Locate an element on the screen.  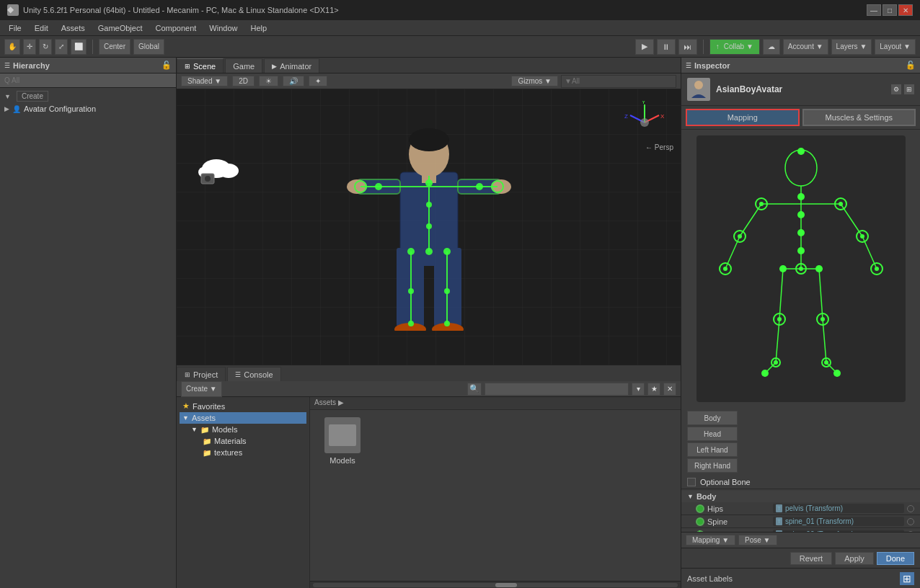
head-button: Head is located at coordinates (712, 434).